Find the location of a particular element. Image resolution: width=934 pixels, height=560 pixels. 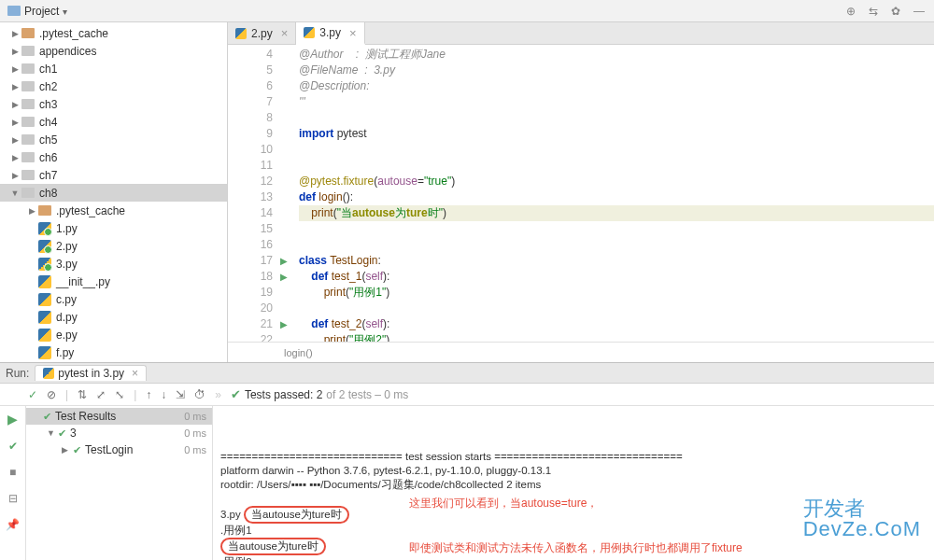

project-folder-icon is located at coordinates (14, 11).